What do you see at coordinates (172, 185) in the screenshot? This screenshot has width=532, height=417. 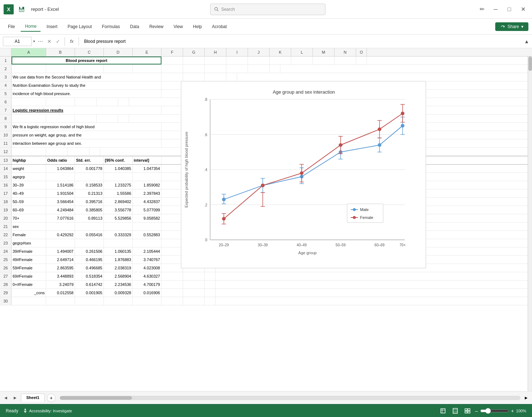 I see `cell-f16` at bounding box center [172, 185].